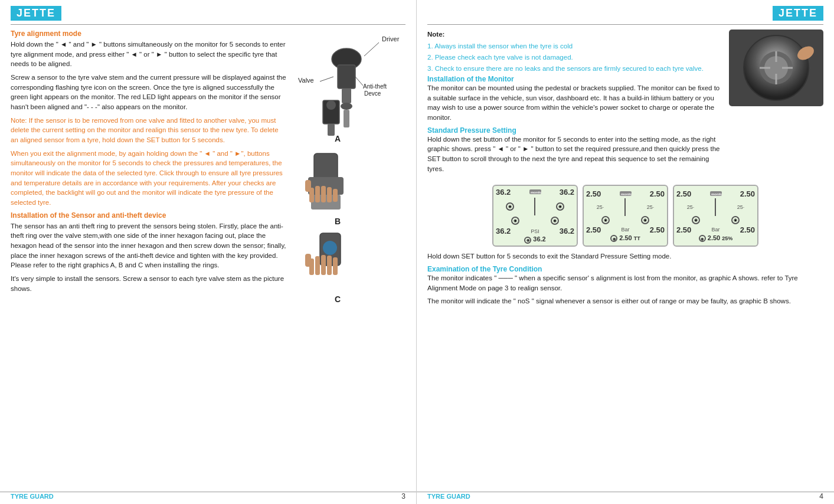 The height and width of the screenshot is (504, 834). What do you see at coordinates (716, 194) in the screenshot?
I see `monitor-3-label: monitor` at bounding box center [716, 194].